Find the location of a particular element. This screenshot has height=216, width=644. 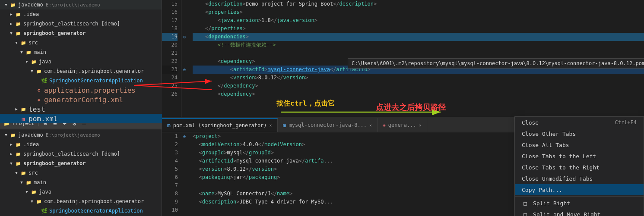

tree-java: ▼ 📁 java is located at coordinates (81, 192).